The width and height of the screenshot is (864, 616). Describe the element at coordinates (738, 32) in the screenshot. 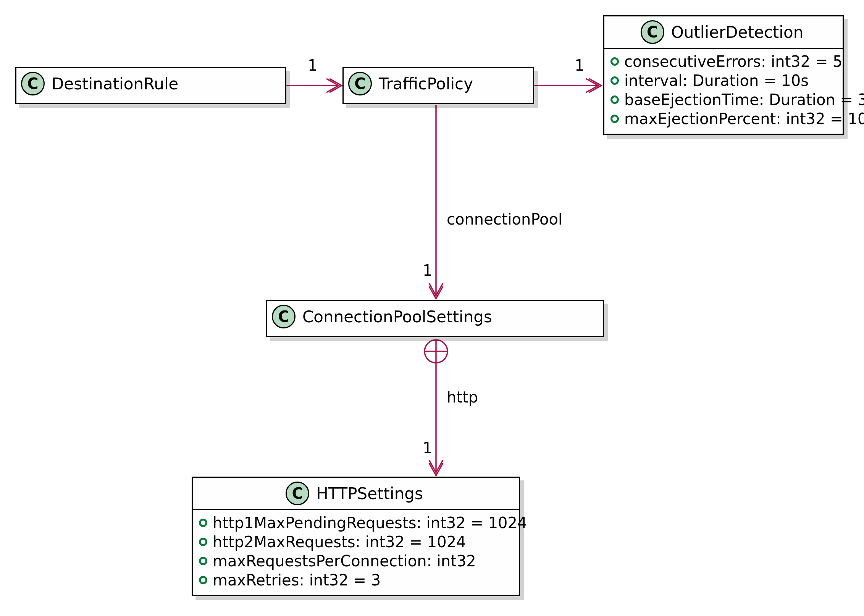

I see `class-name: OutlierDetection` at that location.